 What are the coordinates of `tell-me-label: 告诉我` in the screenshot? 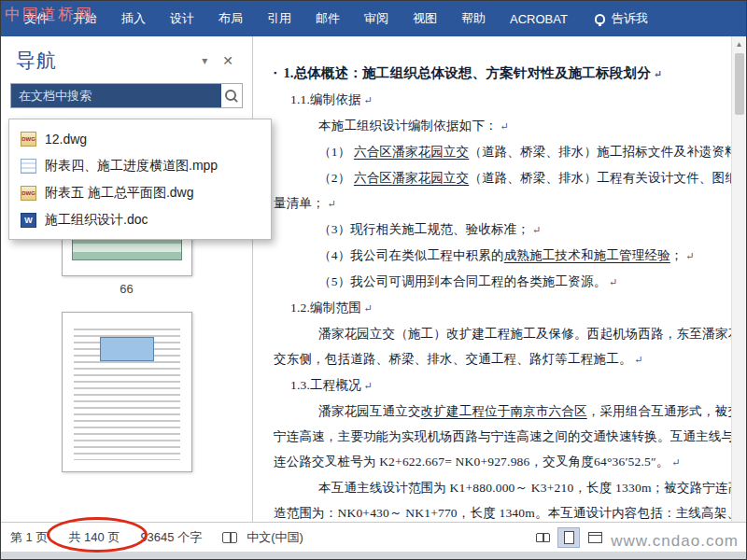 It's located at (629, 19).